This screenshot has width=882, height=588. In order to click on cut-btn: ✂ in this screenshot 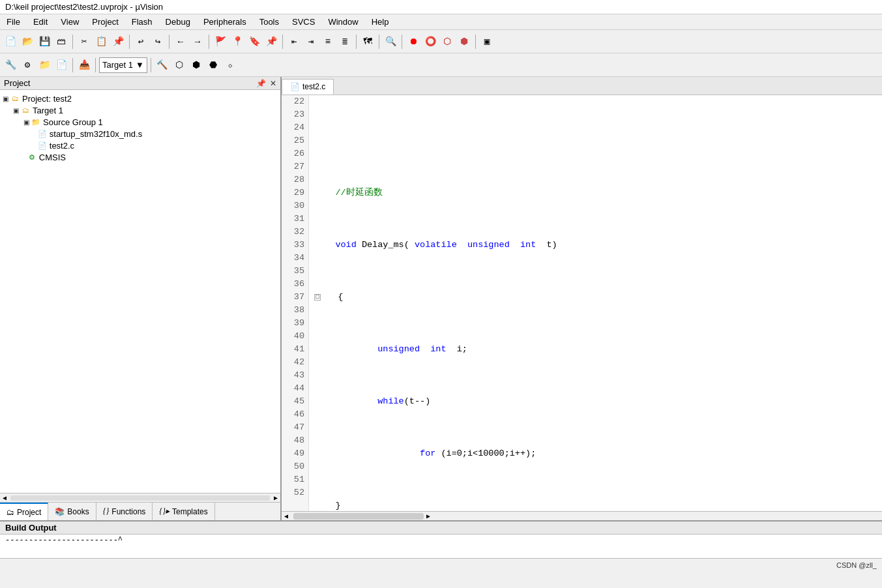, I will do `click(84, 42)`.